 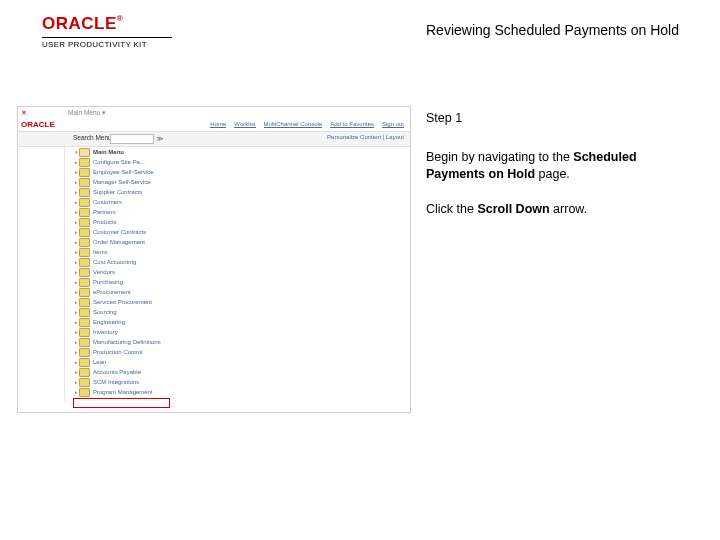 I want to click on nav-favorites: Add to Favorites, so click(x=352, y=124).